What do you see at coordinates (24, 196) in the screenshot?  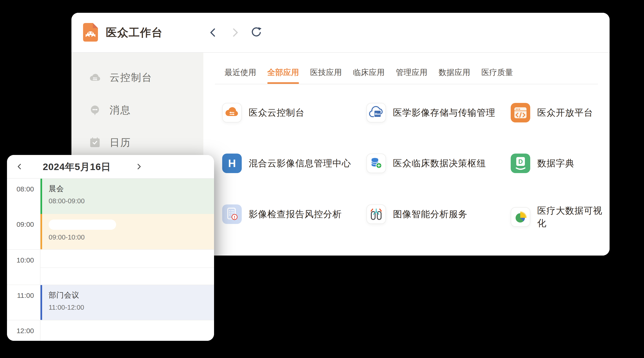 I see `time-label: 08:00` at bounding box center [24, 196].